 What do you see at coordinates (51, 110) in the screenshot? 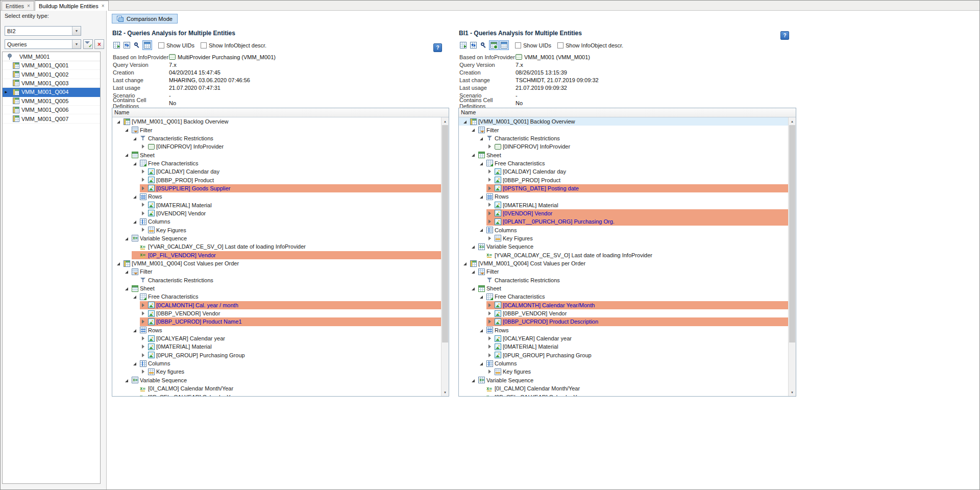
I see `entity-list-item: VMM_M001_Q006` at bounding box center [51, 110].